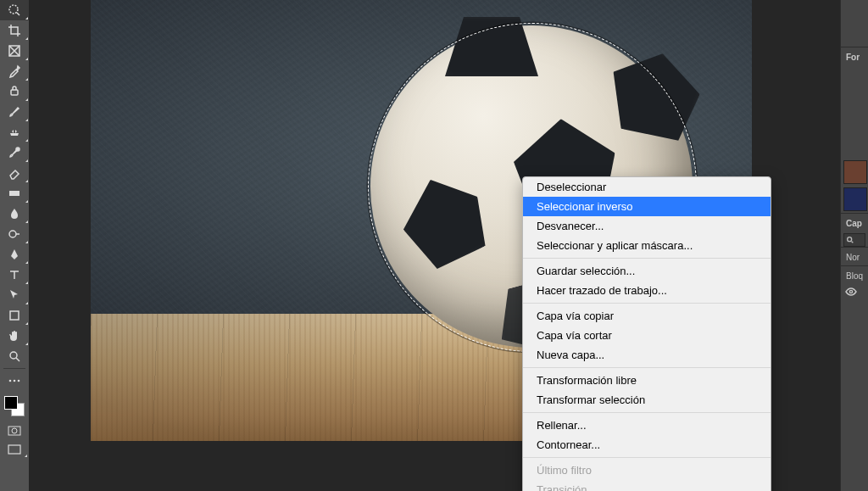 This screenshot has width=868, height=491. I want to click on foreground-color-swatch, so click(11, 403).